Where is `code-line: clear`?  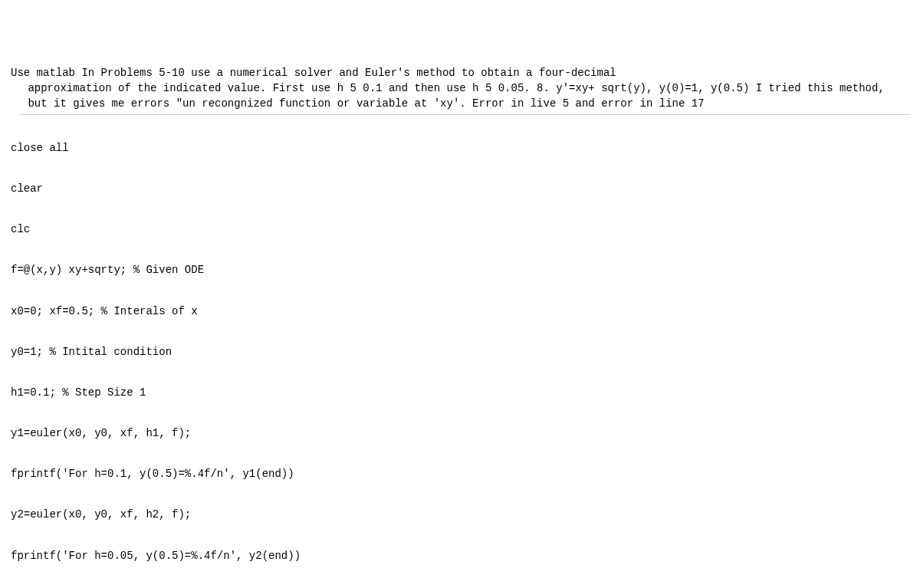
code-line: clear is located at coordinates (460, 189).